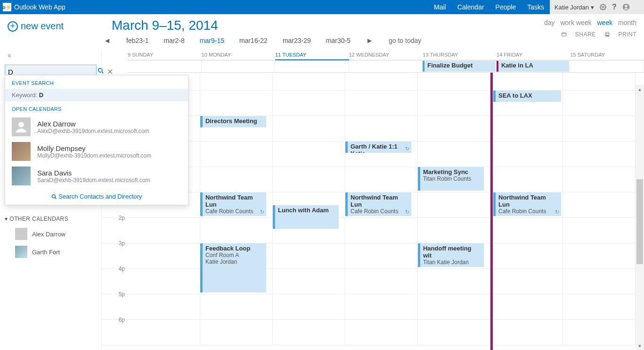 The height and width of the screenshot is (350, 644). Describe the element at coordinates (33, 7) in the screenshot. I see `app-brand: o⚡ Outlook Web App` at that location.